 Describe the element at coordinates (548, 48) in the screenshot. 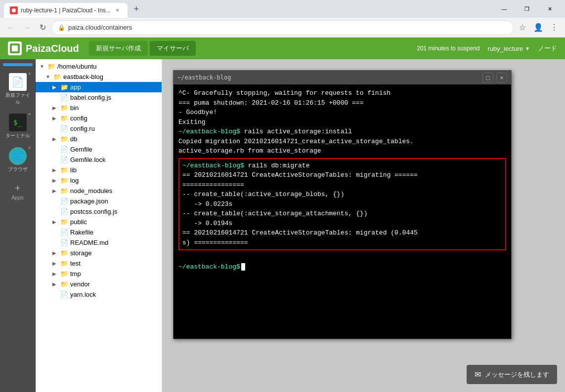

I see `right-toolbar-label: ノード` at that location.